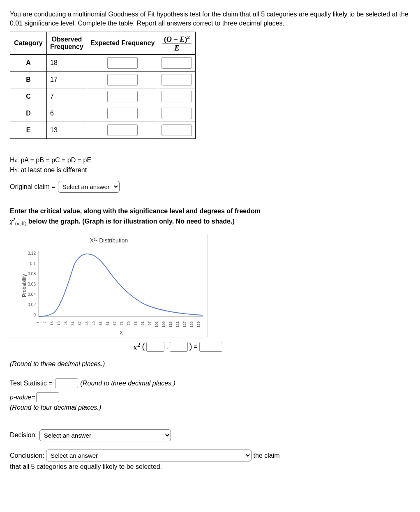  I want to click on chi-symbol: χ2(α,df), so click(18, 221).